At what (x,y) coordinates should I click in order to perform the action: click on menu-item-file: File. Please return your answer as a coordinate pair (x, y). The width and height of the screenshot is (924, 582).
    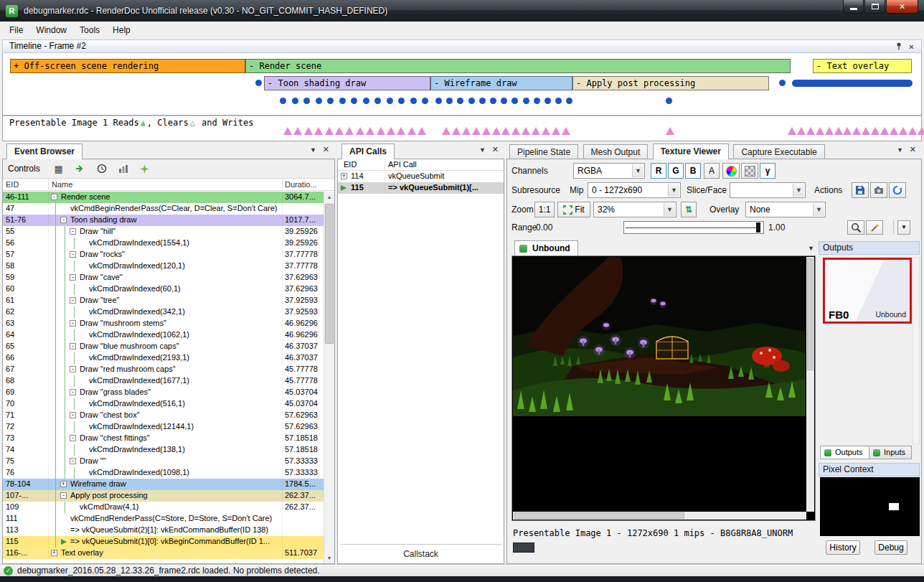
    Looking at the image, I should click on (16, 30).